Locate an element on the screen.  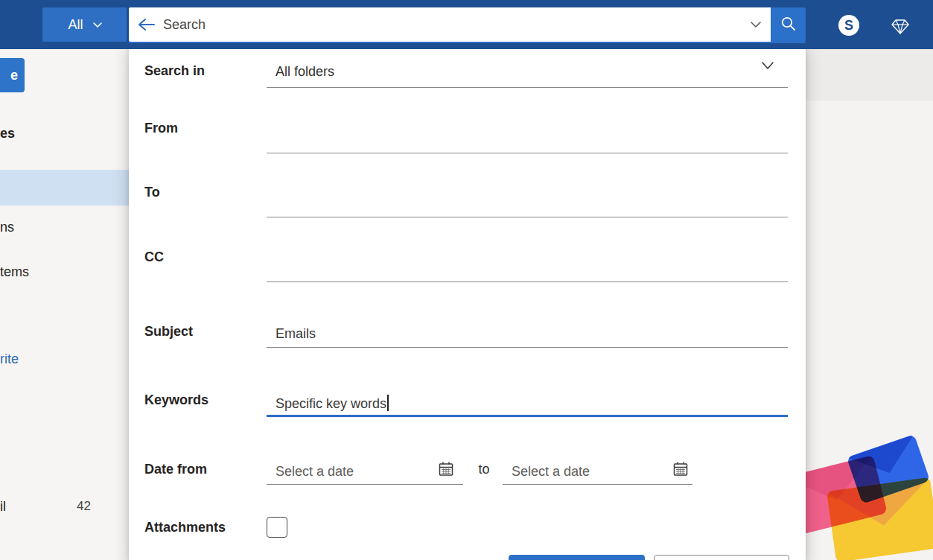
sidebar-item-sent-items: tems is located at coordinates (15, 273).